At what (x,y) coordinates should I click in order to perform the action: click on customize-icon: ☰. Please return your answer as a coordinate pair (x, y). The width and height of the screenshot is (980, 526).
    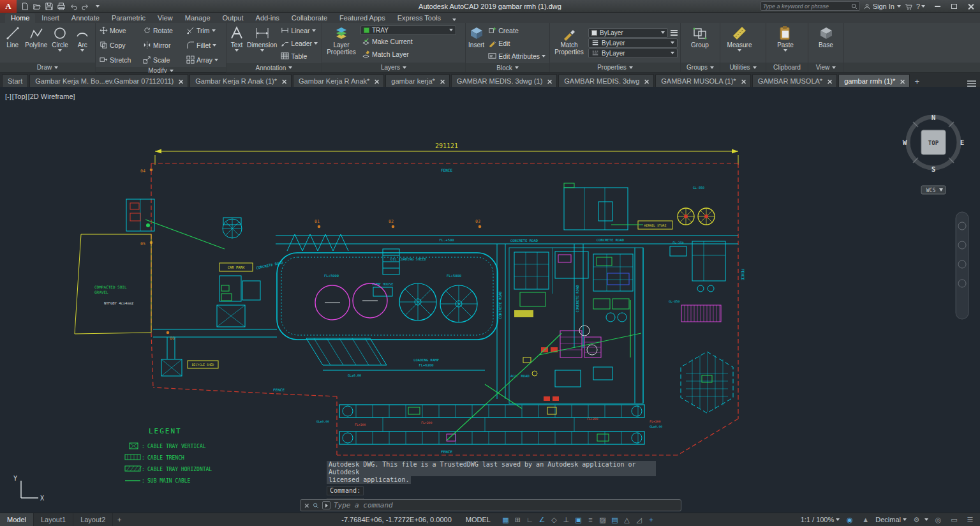
    Looking at the image, I should click on (970, 520).